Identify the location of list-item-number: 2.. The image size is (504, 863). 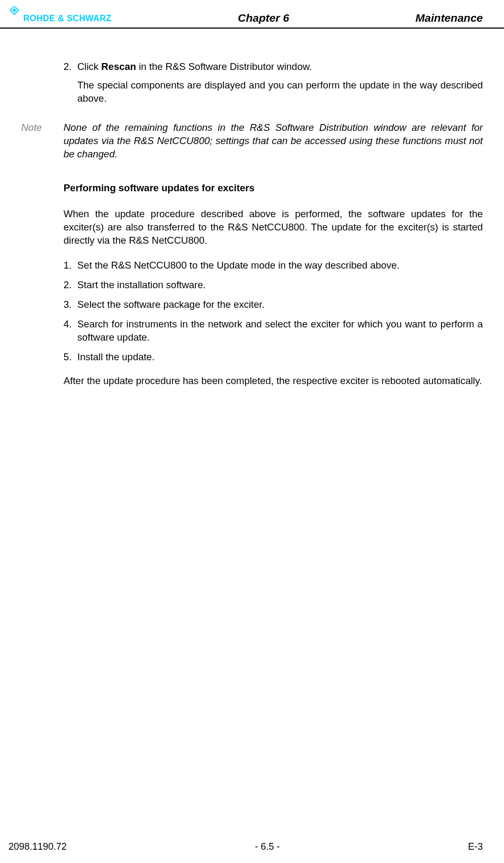
(70, 285).